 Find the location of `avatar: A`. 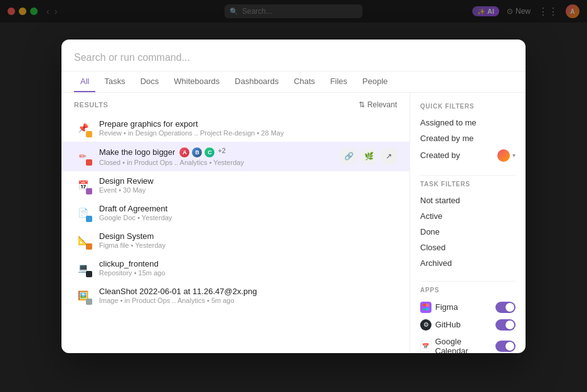

avatar: A is located at coordinates (184, 152).